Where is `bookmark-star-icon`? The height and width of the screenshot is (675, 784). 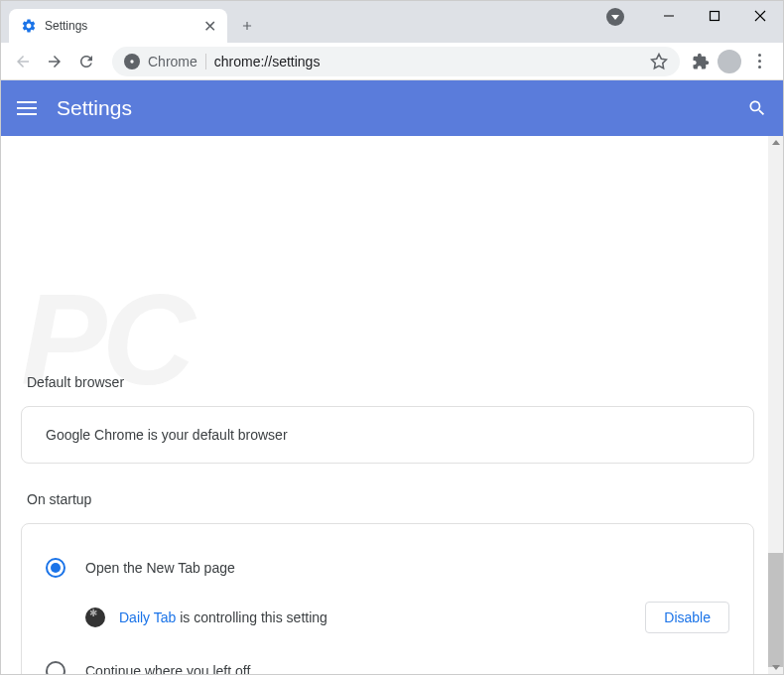
bookmark-star-icon is located at coordinates (659, 62).